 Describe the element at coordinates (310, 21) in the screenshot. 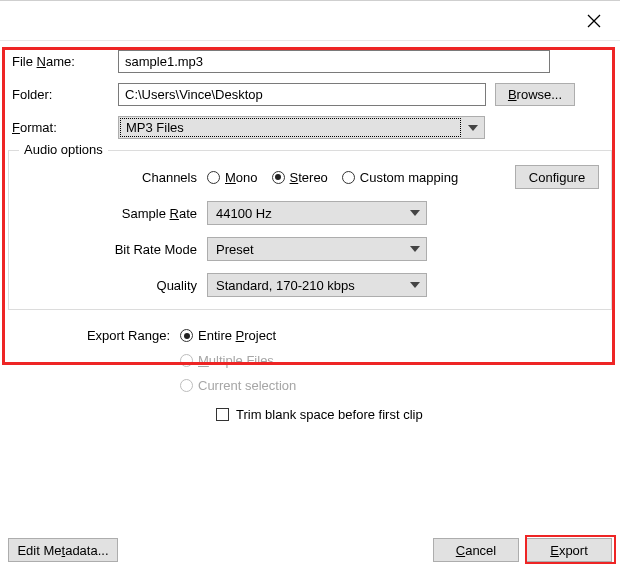

I see `titlebar` at that location.